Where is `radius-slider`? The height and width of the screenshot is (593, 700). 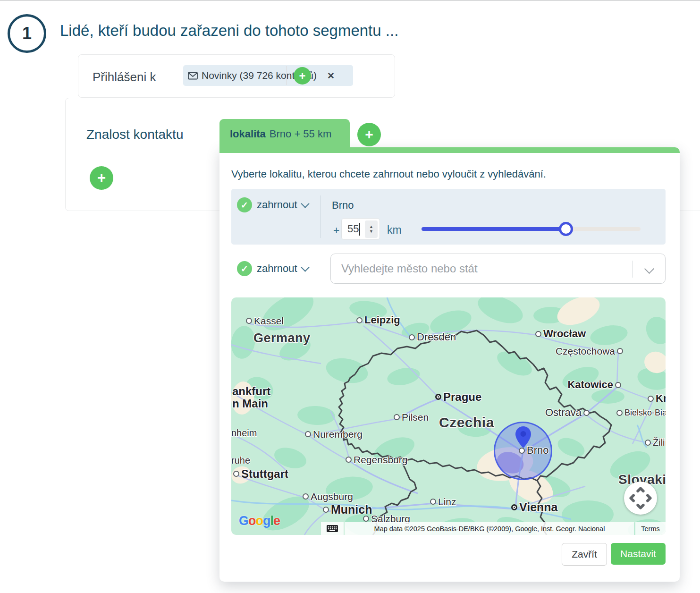 radius-slider is located at coordinates (531, 229).